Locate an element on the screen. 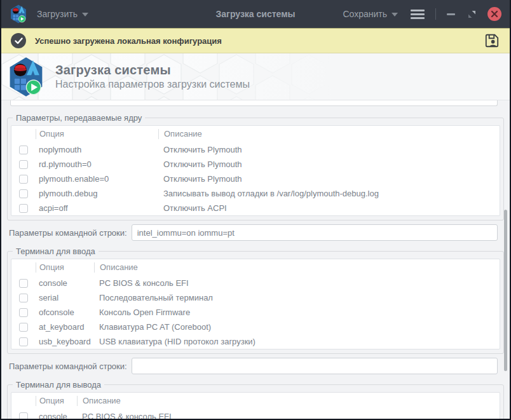  page-header: Загрузка системы Настройка параметров за… is located at coordinates (256, 77).